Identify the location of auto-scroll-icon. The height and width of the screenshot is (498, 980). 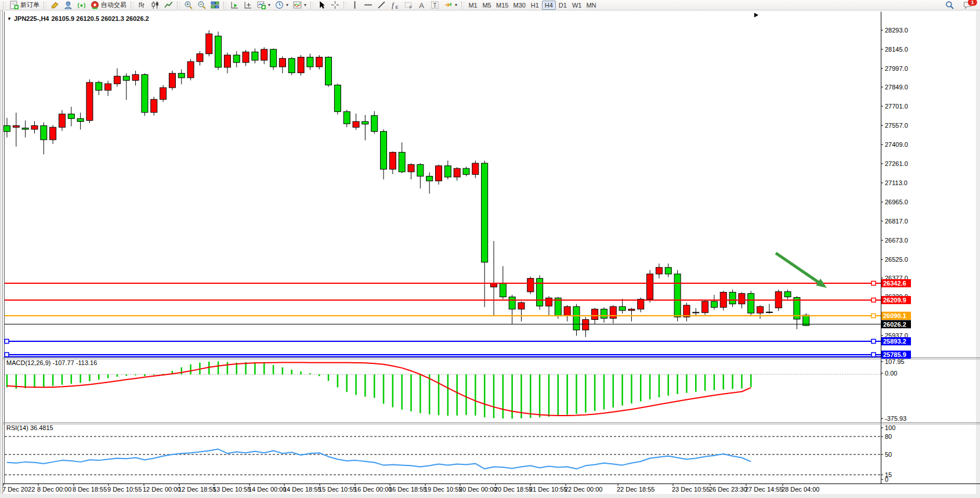
(234, 5).